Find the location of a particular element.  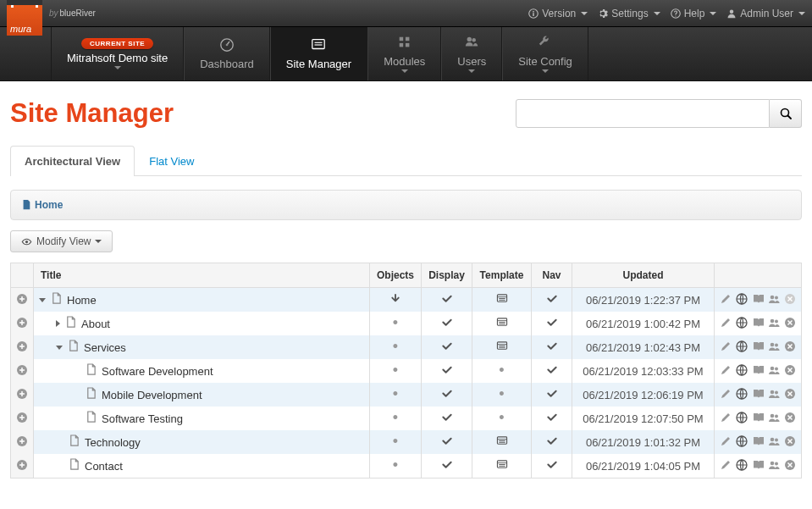

nav-site-manager: Site Manager is located at coordinates (318, 54).